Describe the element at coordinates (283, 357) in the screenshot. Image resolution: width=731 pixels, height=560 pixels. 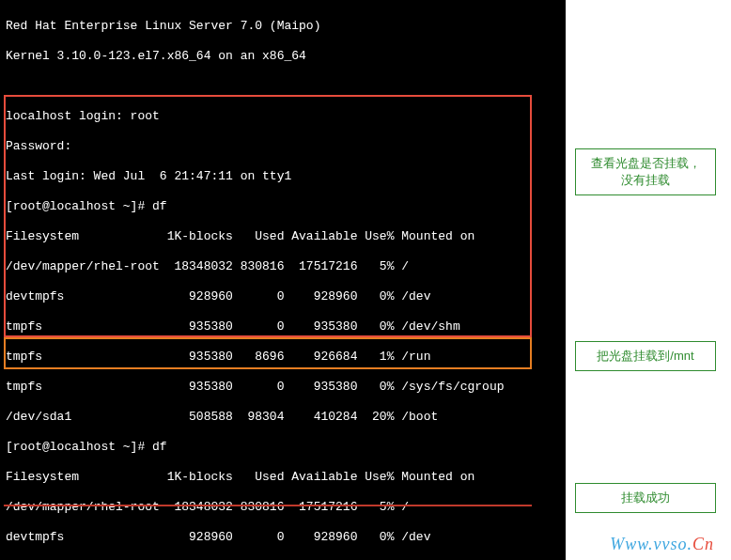
I see `df-row: tmpfs 935380 8696 926684 1% /run` at that location.